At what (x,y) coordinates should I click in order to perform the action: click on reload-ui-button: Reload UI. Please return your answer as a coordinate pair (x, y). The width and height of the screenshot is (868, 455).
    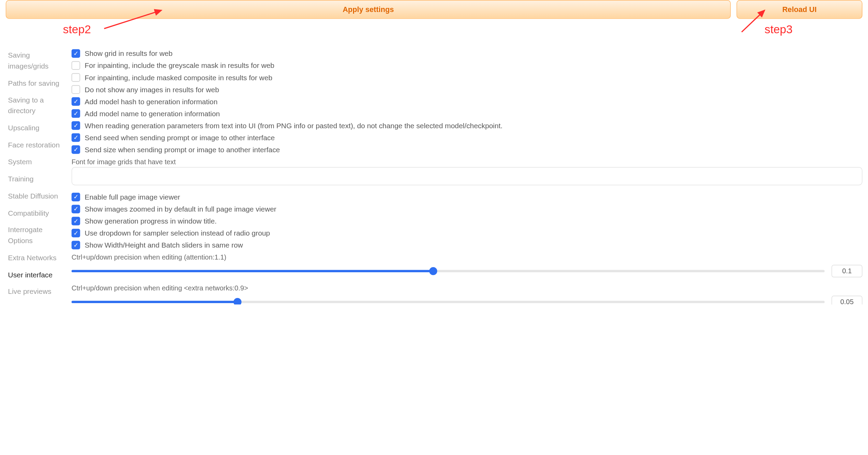
    Looking at the image, I should click on (799, 10).